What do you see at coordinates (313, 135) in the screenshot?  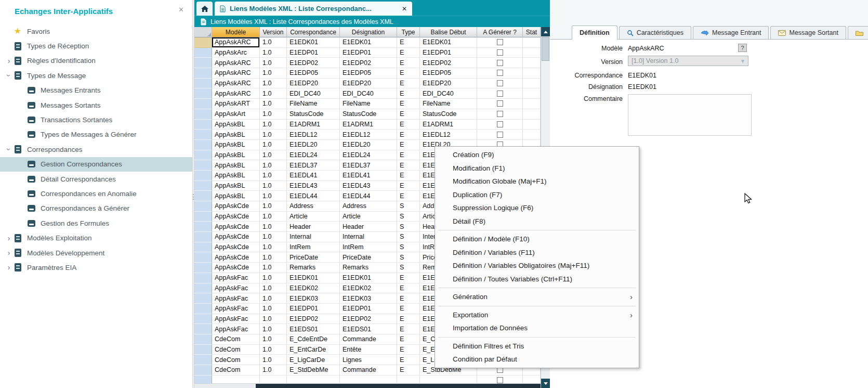 I see `cell-correspondance: E1EDL12` at bounding box center [313, 135].